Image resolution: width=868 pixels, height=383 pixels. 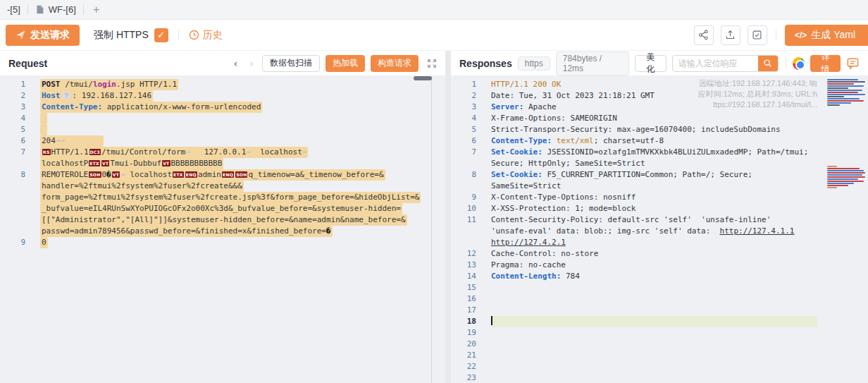 What do you see at coordinates (44, 243) in the screenshot?
I see `fuzz-highlight: 0` at bounding box center [44, 243].